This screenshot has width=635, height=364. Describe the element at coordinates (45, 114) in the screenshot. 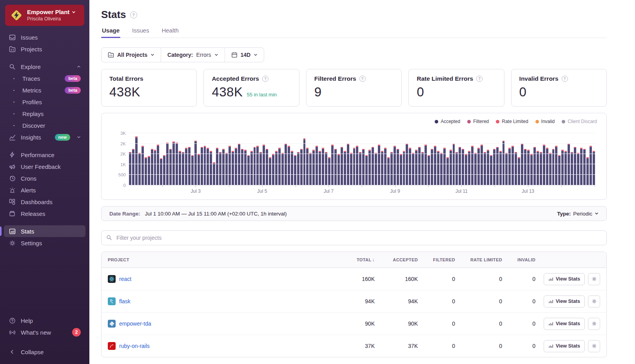

I see `sidebar-item-replays: Replays` at that location.